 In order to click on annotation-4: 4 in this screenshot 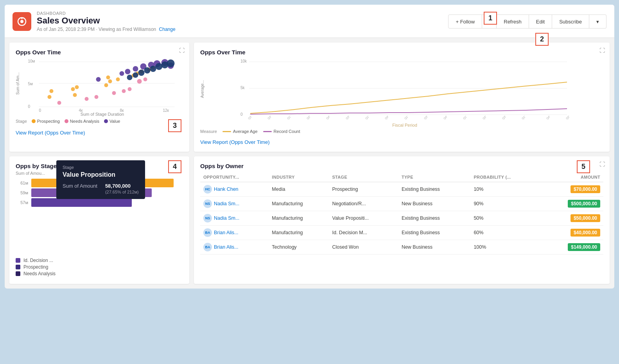, I will do `click(175, 167)`.